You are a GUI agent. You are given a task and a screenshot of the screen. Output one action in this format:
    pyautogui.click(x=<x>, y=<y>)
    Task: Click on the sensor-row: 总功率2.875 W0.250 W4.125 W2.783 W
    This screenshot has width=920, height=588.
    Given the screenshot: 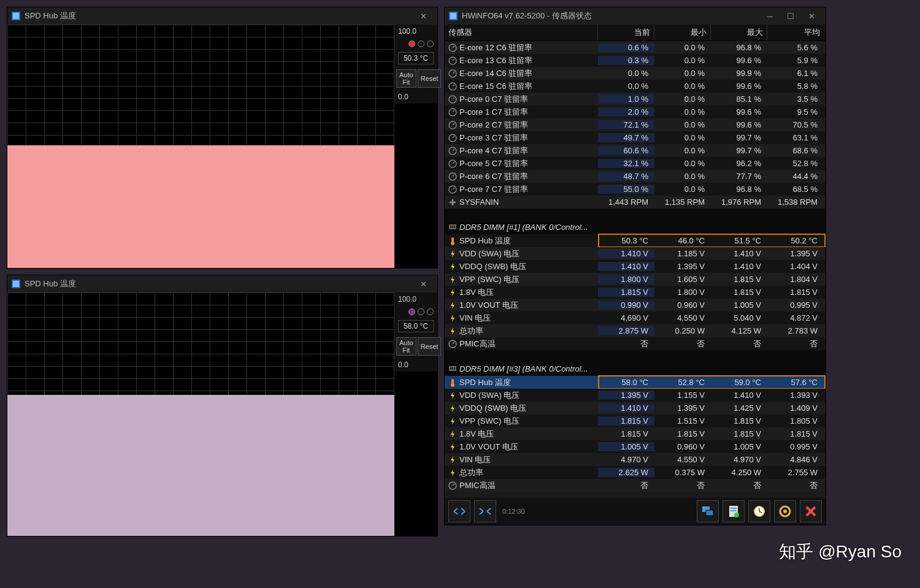 What is the action you would take?
    pyautogui.click(x=635, y=331)
    